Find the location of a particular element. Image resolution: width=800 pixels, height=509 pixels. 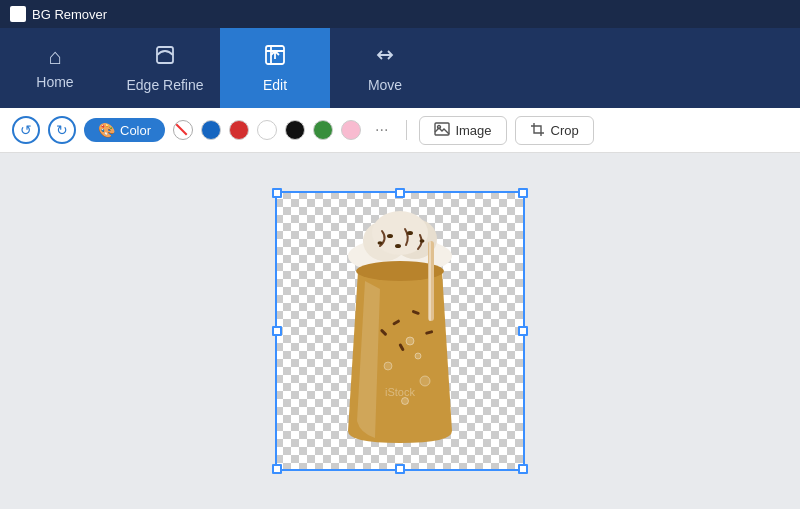

image-button-label: Image is located at coordinates (473, 130).